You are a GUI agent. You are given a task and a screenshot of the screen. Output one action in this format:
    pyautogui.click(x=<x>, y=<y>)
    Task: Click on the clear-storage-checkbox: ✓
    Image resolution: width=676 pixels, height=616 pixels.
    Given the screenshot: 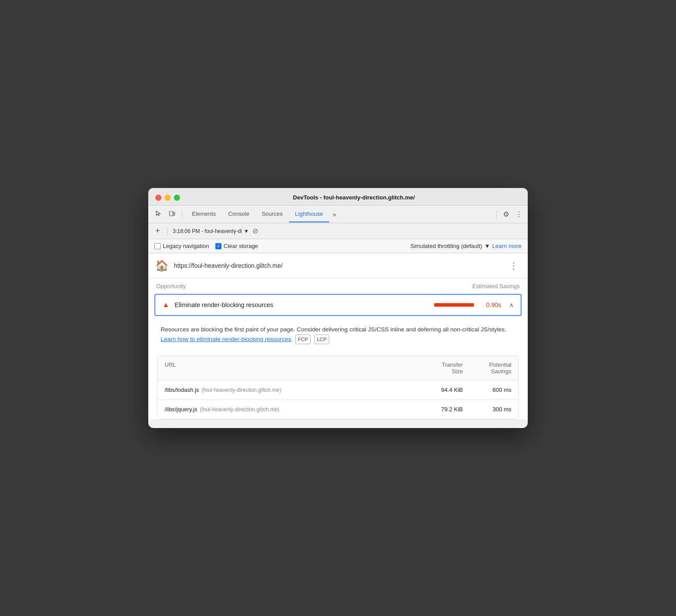 What is the action you would take?
    pyautogui.click(x=218, y=246)
    